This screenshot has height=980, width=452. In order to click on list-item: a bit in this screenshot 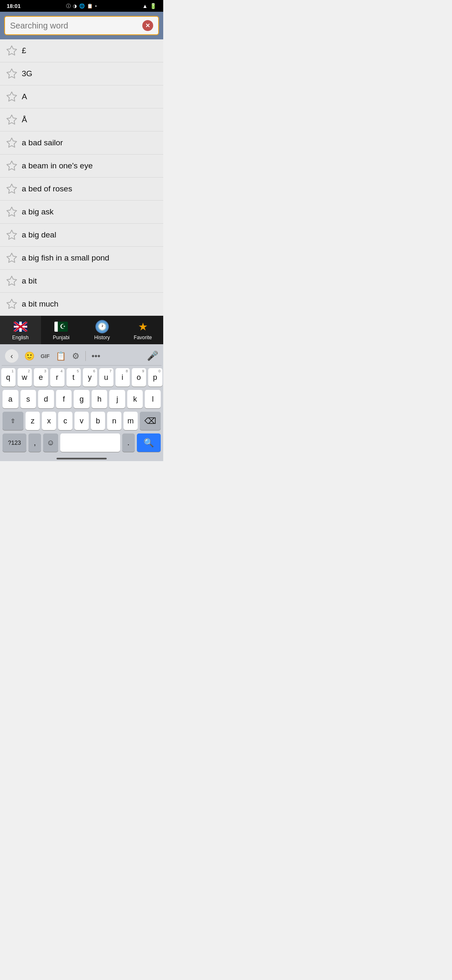, I will do `click(82, 281)`.